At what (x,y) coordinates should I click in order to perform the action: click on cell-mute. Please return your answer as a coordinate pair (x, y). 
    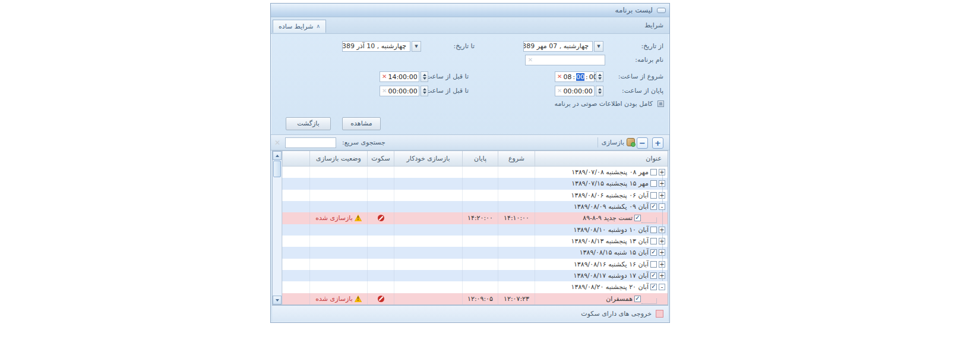
    Looking at the image, I should click on (380, 264).